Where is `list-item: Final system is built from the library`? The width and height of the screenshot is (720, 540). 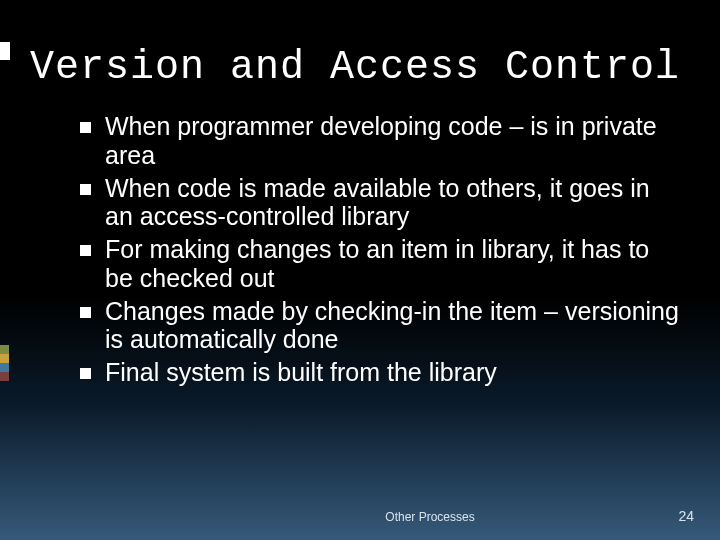
list-item: Final system is built from the library is located at coordinates (380, 372).